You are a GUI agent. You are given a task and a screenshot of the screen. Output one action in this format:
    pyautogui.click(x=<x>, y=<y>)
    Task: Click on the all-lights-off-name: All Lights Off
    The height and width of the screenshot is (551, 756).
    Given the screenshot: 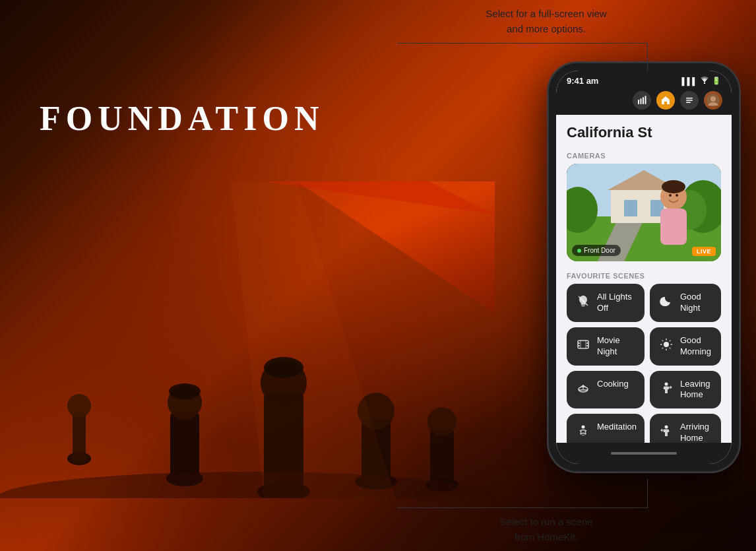 What is the action you would take?
    pyautogui.click(x=617, y=303)
    